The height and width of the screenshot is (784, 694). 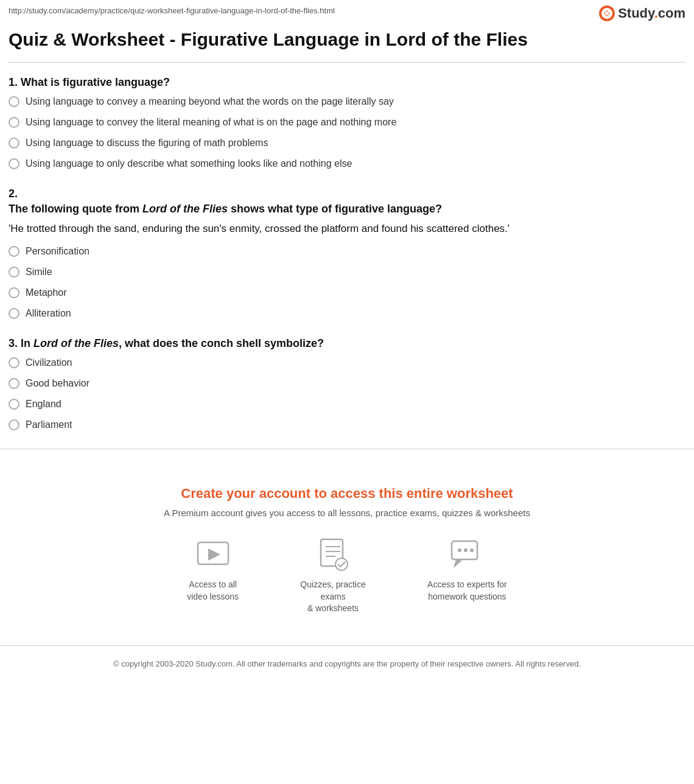 What do you see at coordinates (347, 293) in the screenshot?
I see `list-item: Metaphor` at bounding box center [347, 293].